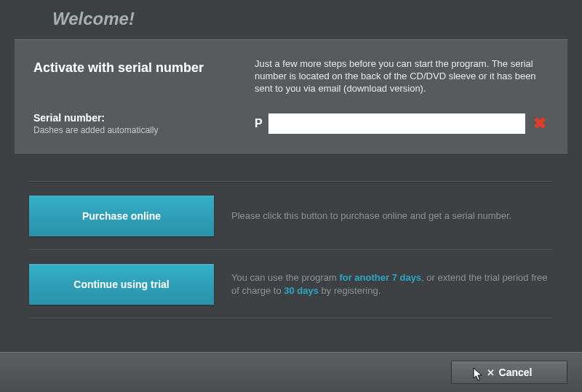 This screenshot has width=582, height=392. I want to click on serial-label: Serial number:, so click(135, 118).